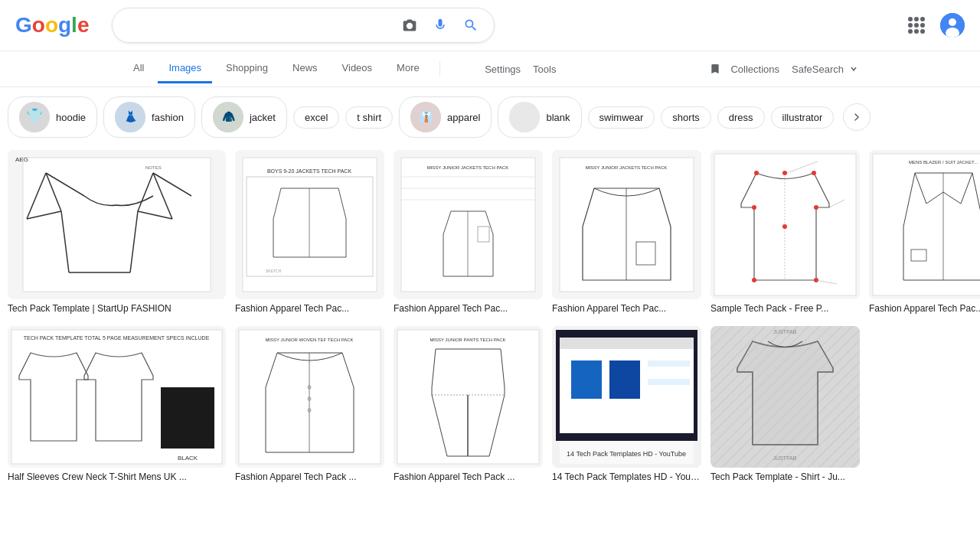  I want to click on collections-label: Collections, so click(755, 69).